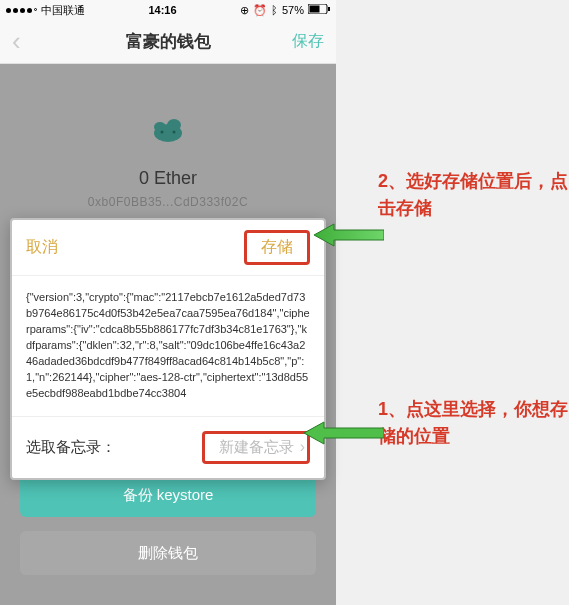 The image size is (569, 605). Describe the element at coordinates (319, 10) in the screenshot. I see `battery-icon` at that location.